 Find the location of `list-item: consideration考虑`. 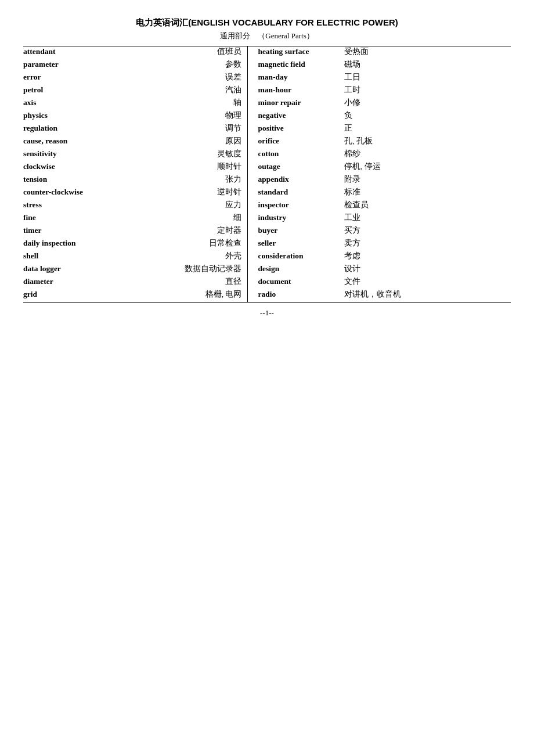

list-item: consideration考虑 is located at coordinates (384, 257).